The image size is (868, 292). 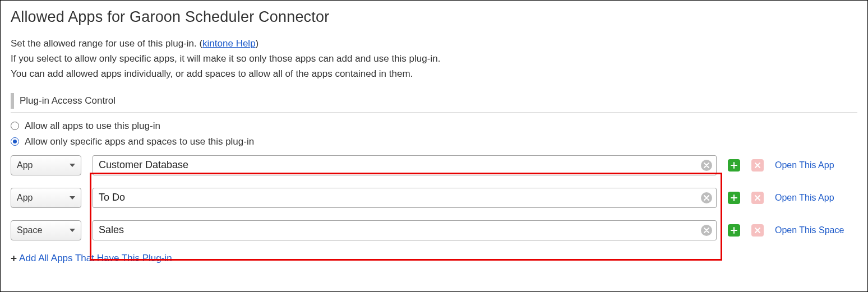 I want to click on entry-row: Space Open This Space, so click(x=434, y=230).